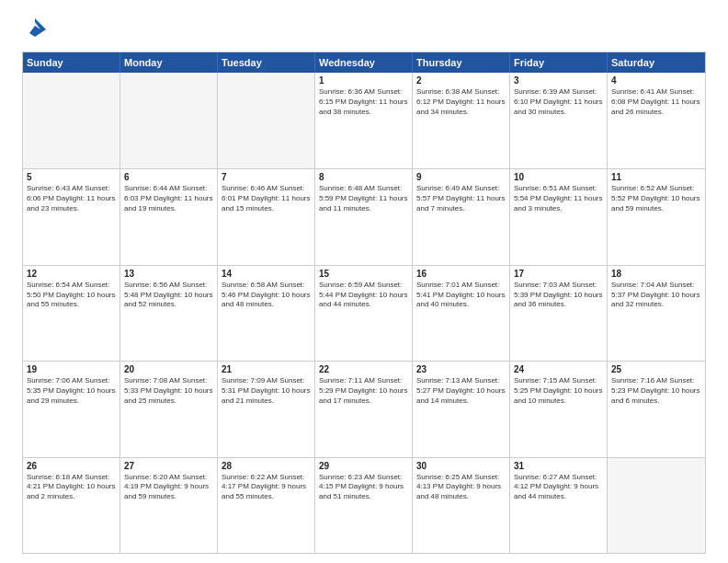 The height and width of the screenshot is (563, 728). Describe the element at coordinates (656, 370) in the screenshot. I see `day-number: 25` at that location.